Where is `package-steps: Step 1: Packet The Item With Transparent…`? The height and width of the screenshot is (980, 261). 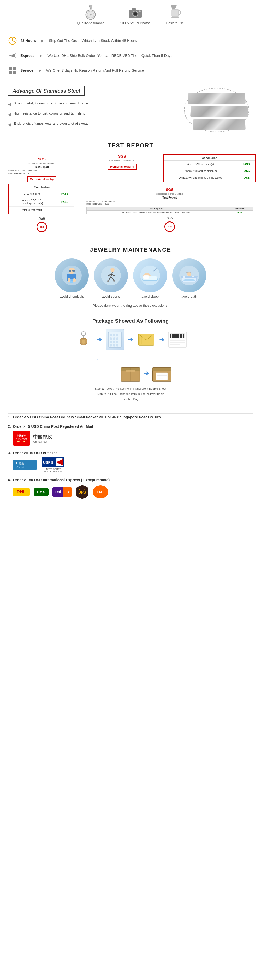
package-steps: Step 1: Packet The Item With Transparent… is located at coordinates (130, 394).